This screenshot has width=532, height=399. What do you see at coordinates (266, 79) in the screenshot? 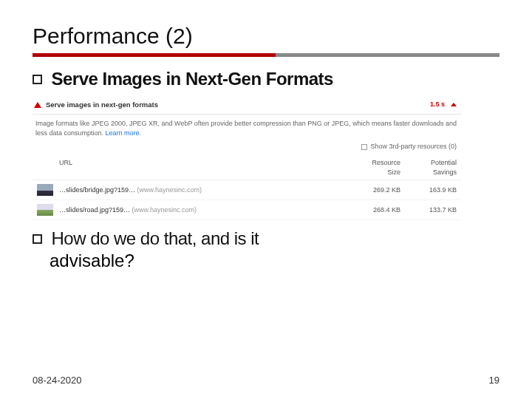
I see `bullet-1: Serve Images in Next-Gen Formats` at bounding box center [266, 79].